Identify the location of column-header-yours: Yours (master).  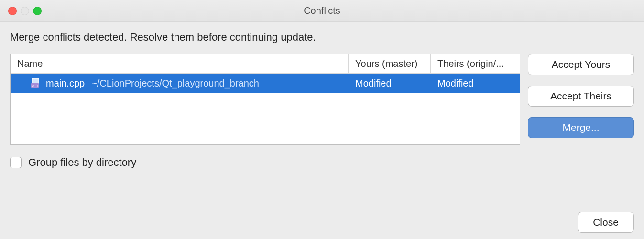
(390, 64).